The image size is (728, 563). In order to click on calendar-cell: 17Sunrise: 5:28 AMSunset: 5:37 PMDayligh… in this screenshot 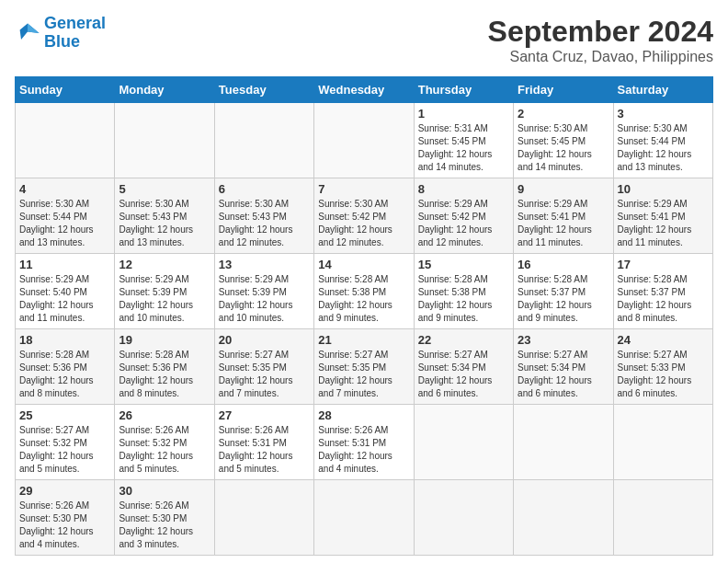, I will do `click(663, 292)`.